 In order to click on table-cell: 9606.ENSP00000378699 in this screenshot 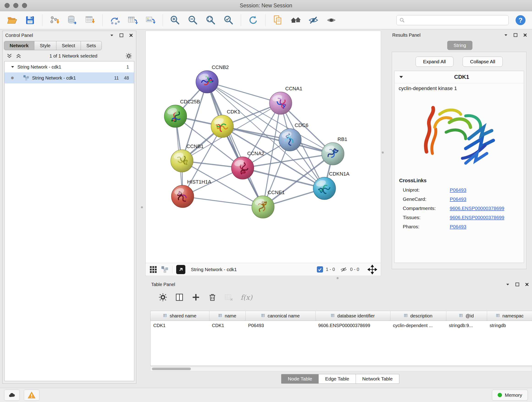, I will do `click(353, 326)`.